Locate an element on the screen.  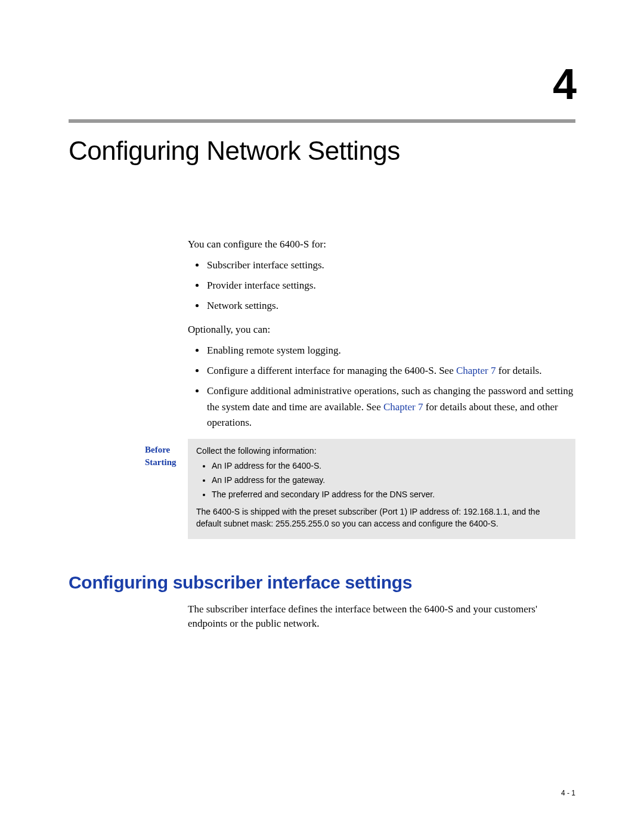
section-body: The subscriber interface defines the int… is located at coordinates (382, 617).